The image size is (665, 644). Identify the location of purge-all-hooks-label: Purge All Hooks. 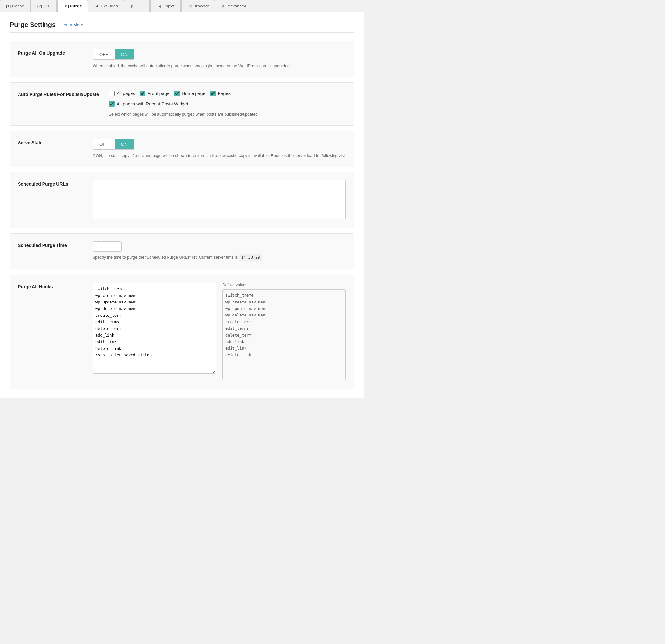
(50, 286).